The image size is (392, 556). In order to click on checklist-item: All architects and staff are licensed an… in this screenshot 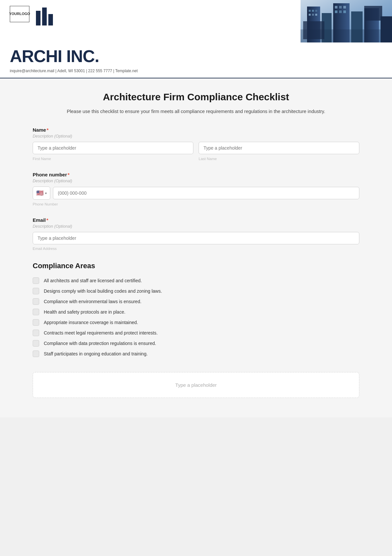, I will do `click(196, 281)`.